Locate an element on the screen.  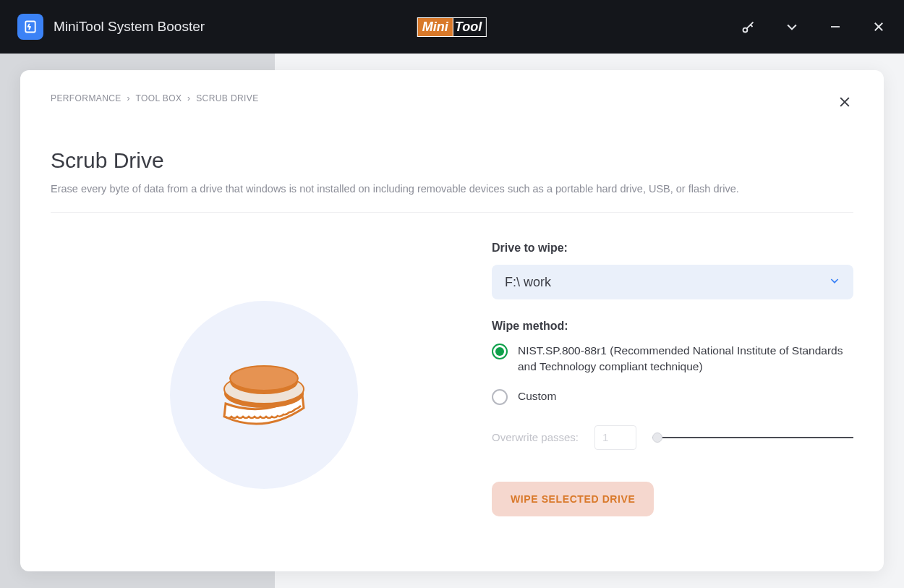
app-title: MiniTool System Booster is located at coordinates (129, 27).